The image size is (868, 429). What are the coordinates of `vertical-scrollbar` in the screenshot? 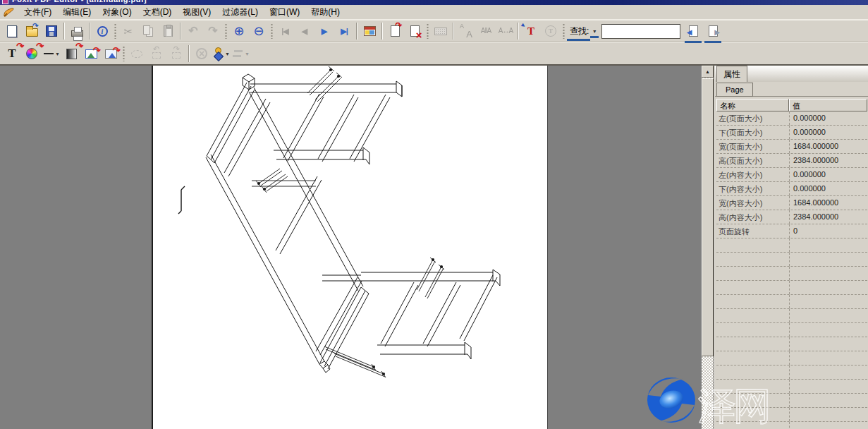 It's located at (708, 247).